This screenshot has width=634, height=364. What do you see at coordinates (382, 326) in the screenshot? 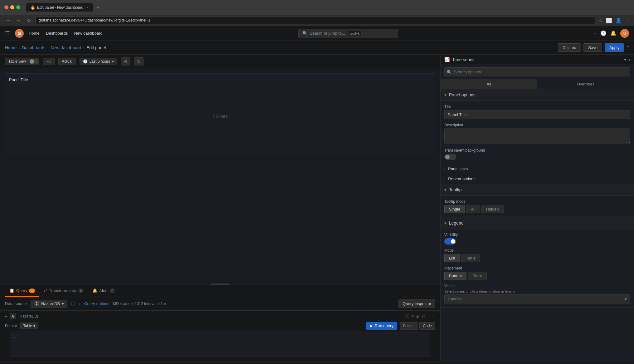
I see `run-query-button: ▶ Run query` at bounding box center [382, 326].